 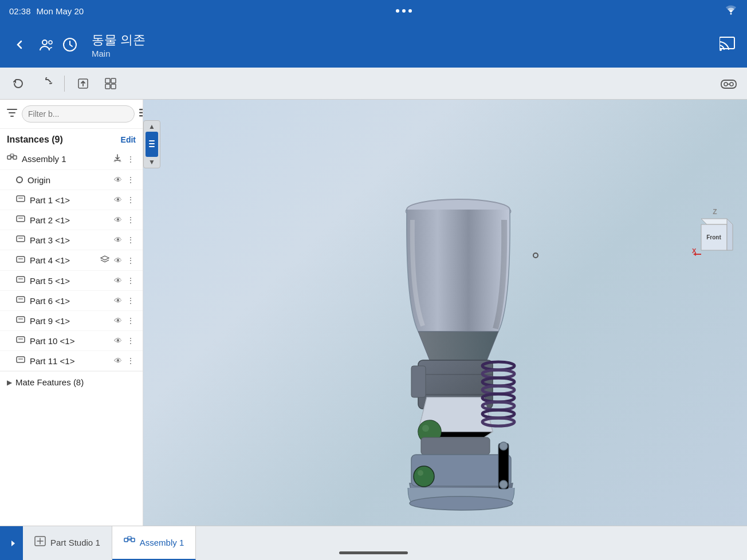 I want to click on tab-assembly: Assembly 1, so click(x=155, y=543).